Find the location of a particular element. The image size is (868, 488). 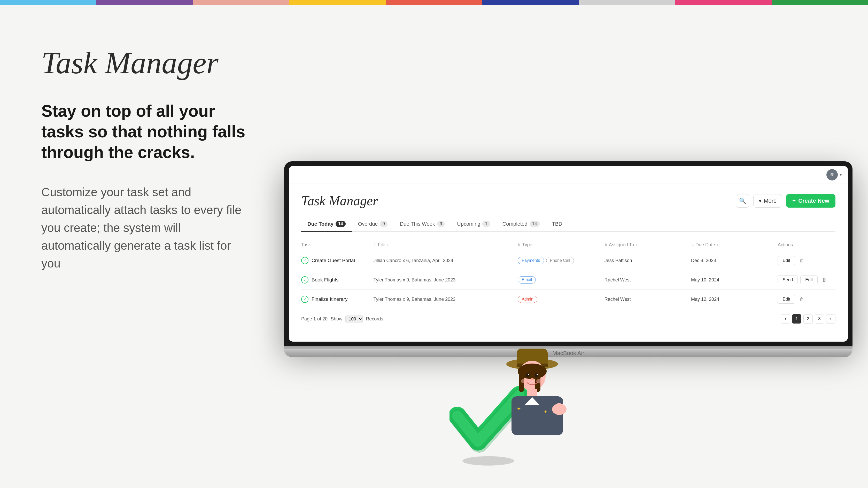

table-header: Task ⇅ File ↓ ⇅ Type is located at coordinates (568, 245).